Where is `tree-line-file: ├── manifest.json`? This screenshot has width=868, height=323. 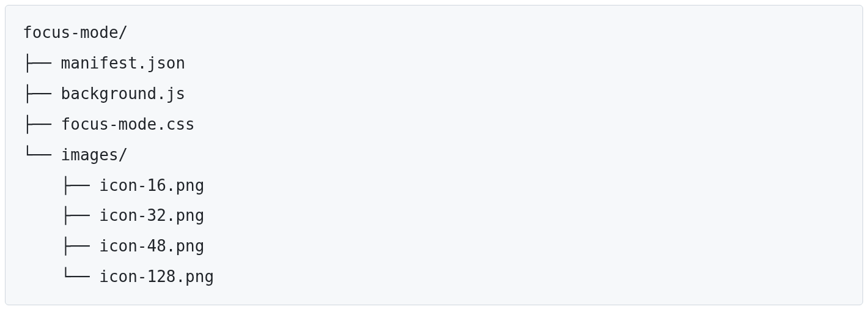
tree-line-file: ├── manifest.json is located at coordinates (434, 64).